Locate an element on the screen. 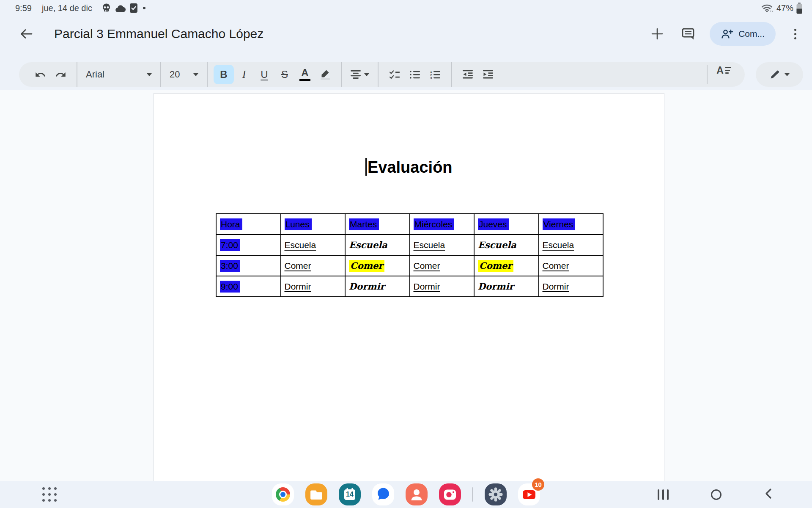 This screenshot has width=812, height=508. overflow-menu-button is located at coordinates (795, 34).